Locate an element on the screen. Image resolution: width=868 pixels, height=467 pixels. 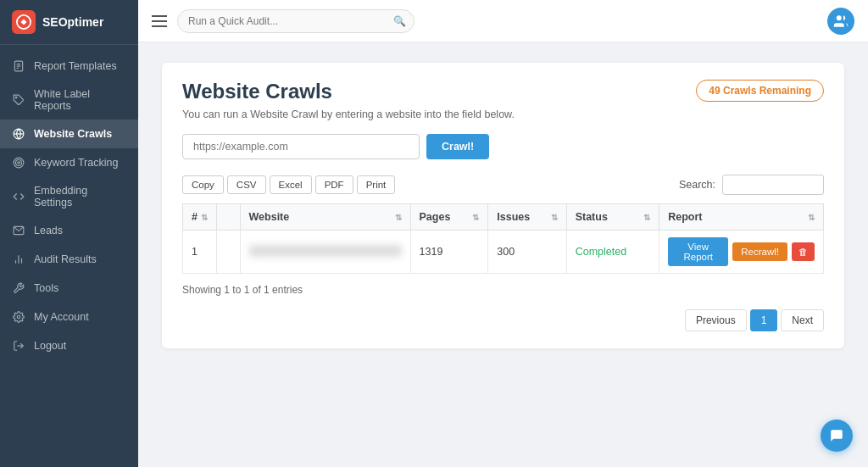
quick-audit-search: 🔍 is located at coordinates (296, 21).